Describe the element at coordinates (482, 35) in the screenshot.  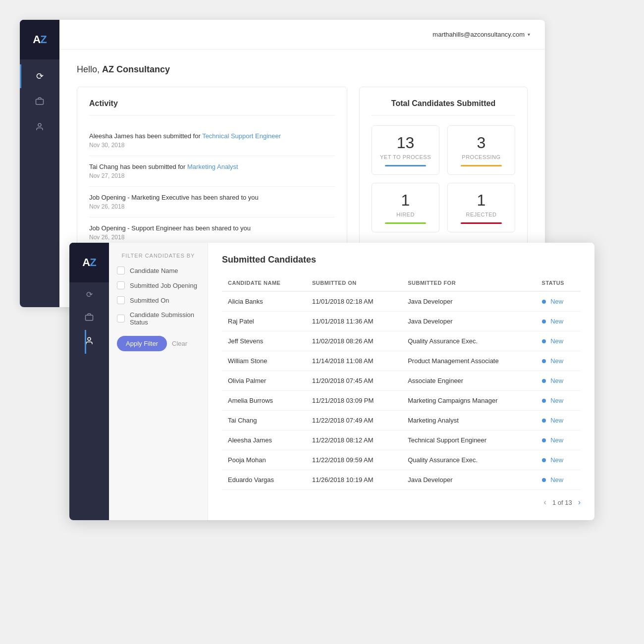
I see `user-menu: marthahills@azconsultancy.com ▾` at that location.